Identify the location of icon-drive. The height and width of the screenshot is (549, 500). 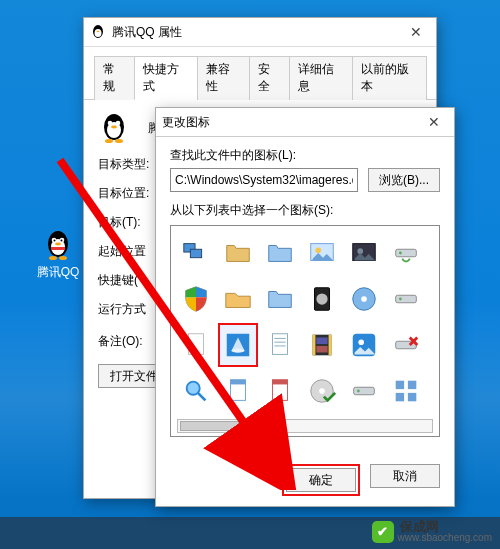
(406, 299).